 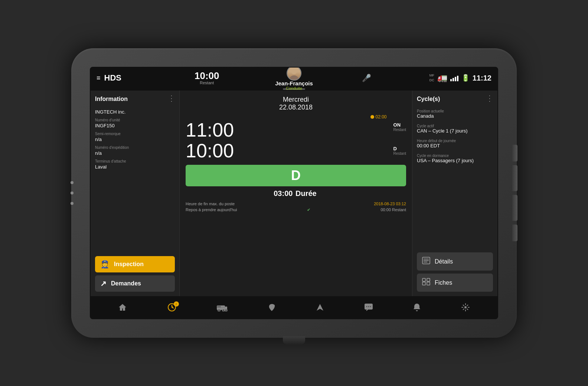 What do you see at coordinates (135, 123) in the screenshot?
I see `unite-item: Numéro d'unité INGF150` at bounding box center [135, 123].